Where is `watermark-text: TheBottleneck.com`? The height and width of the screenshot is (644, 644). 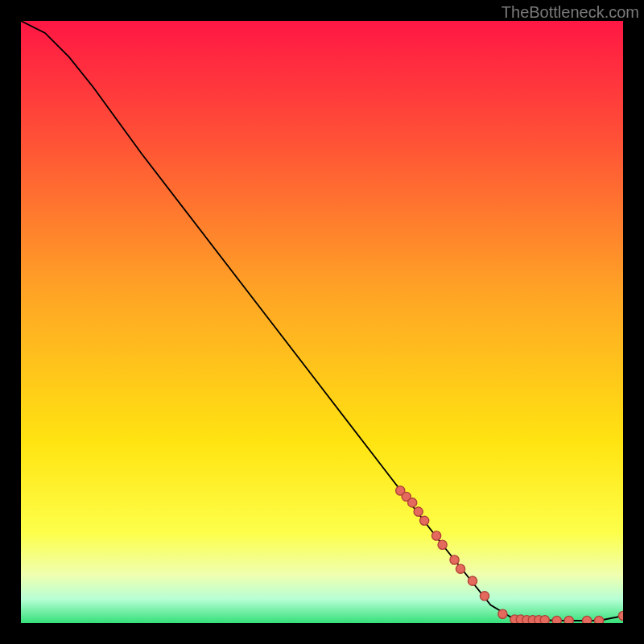
watermark-text: TheBottleneck.com is located at coordinates (570, 13).